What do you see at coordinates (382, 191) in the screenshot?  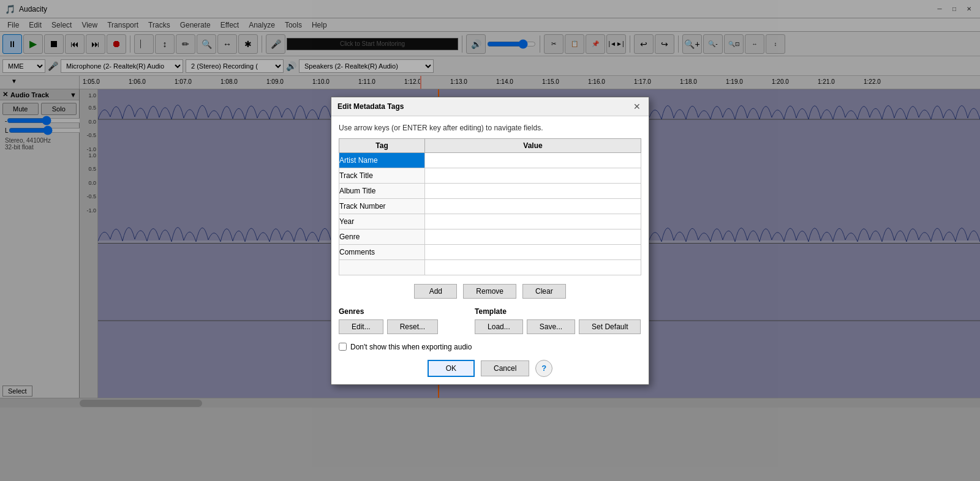 I see `tag-cell-2: Album Title` at bounding box center [382, 191].